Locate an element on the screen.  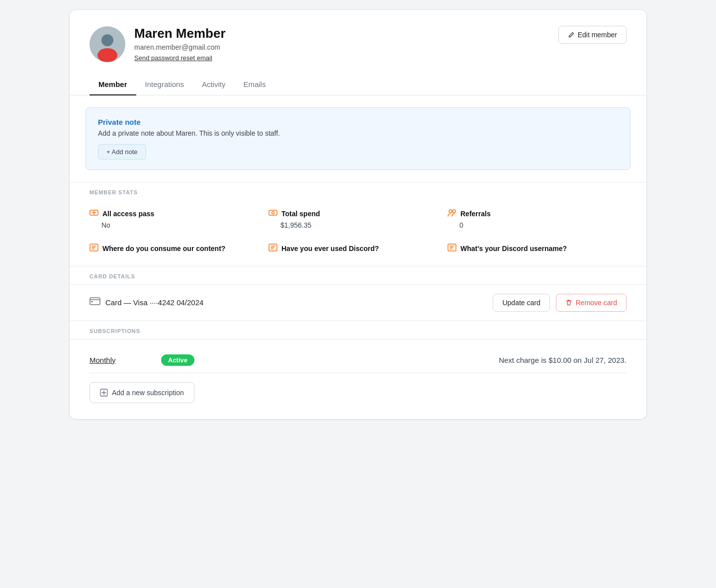
stat-total-spend: Total spend $1,956.35 is located at coordinates (358, 219).